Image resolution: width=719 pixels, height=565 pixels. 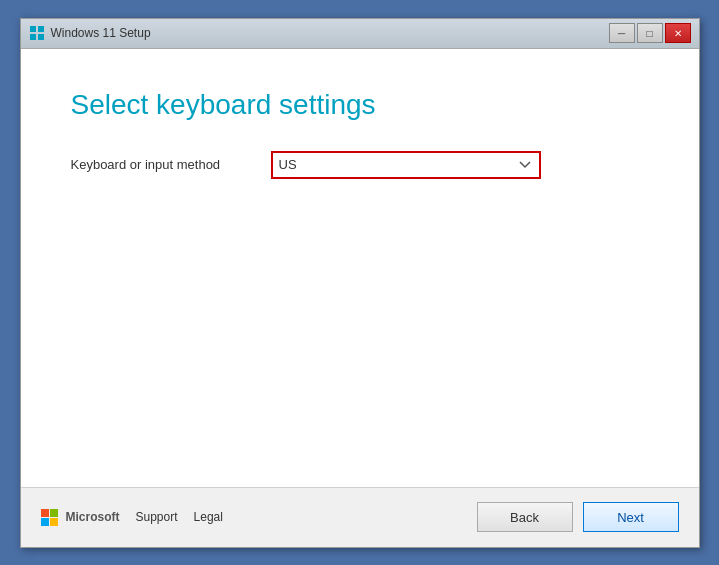 I want to click on ms-logo-yellow, so click(x=54, y=522).